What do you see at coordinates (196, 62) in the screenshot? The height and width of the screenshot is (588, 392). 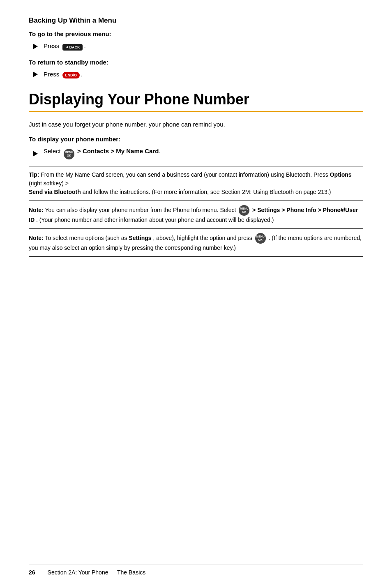 I see `standby-label: To return to standby mode:` at bounding box center [196, 62].